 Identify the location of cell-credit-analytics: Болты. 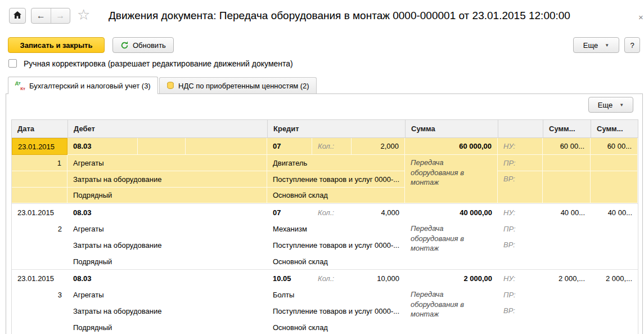
(336, 295).